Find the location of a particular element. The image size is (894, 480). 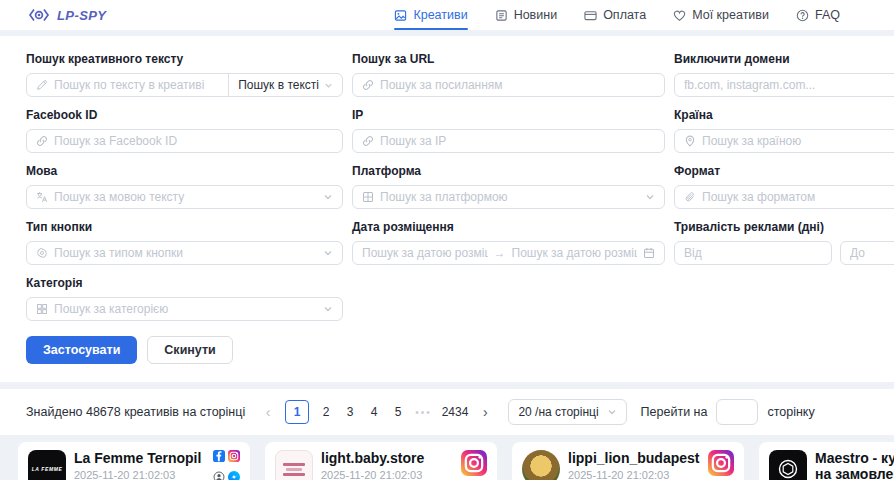

pagination-ellipsis: ••• is located at coordinates (424, 412).